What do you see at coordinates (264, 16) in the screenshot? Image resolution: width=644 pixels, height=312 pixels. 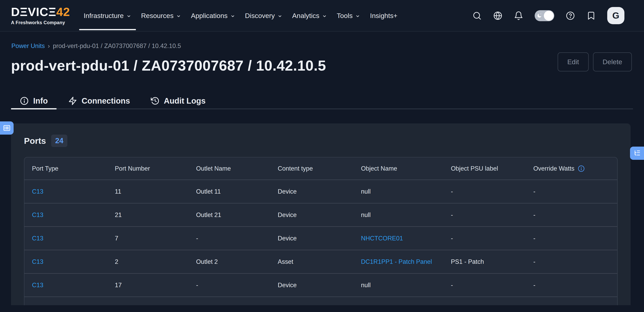 I see `nav-item-discovery: Discovery` at bounding box center [264, 16].